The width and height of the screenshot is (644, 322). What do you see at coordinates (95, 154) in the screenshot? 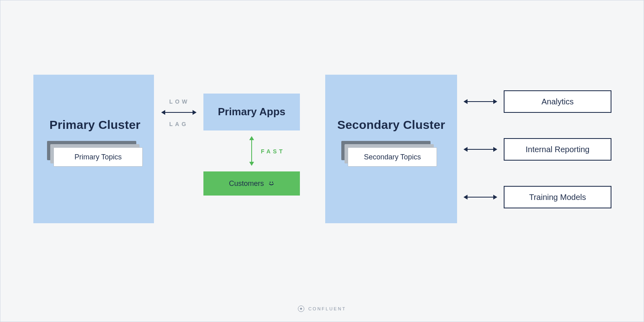
I see `primary-topics-stack: Primary Topics` at bounding box center [95, 154].